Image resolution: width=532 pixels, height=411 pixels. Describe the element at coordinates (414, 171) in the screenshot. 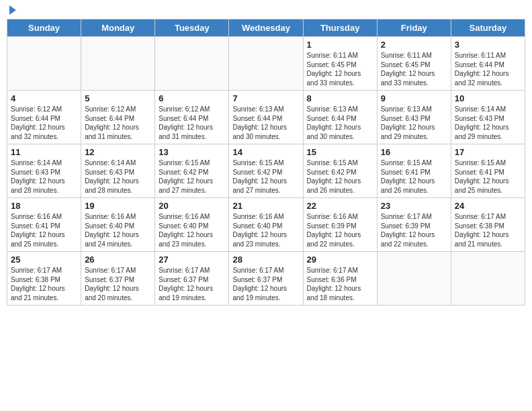

I see `calendar-cell: 16Sunrise: 6:15 AM Sunset: 6:41 PM Dayli…` at that location.